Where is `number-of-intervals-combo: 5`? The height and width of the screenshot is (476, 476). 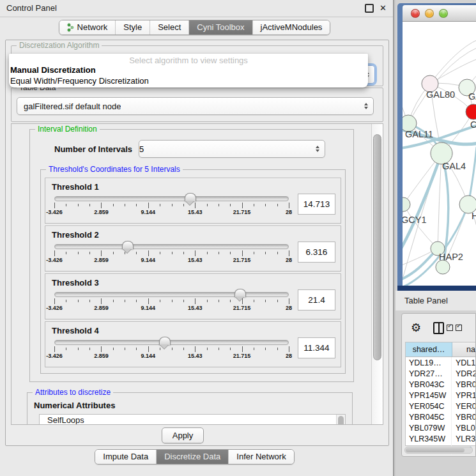
number-of-intervals-combo: 5 is located at coordinates (232, 149).